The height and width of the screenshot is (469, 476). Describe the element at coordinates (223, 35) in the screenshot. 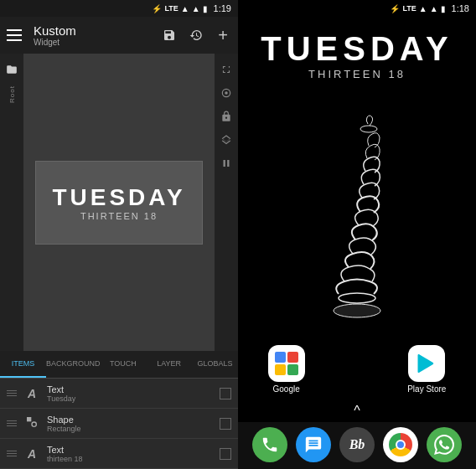

I see `add-button: +` at that location.